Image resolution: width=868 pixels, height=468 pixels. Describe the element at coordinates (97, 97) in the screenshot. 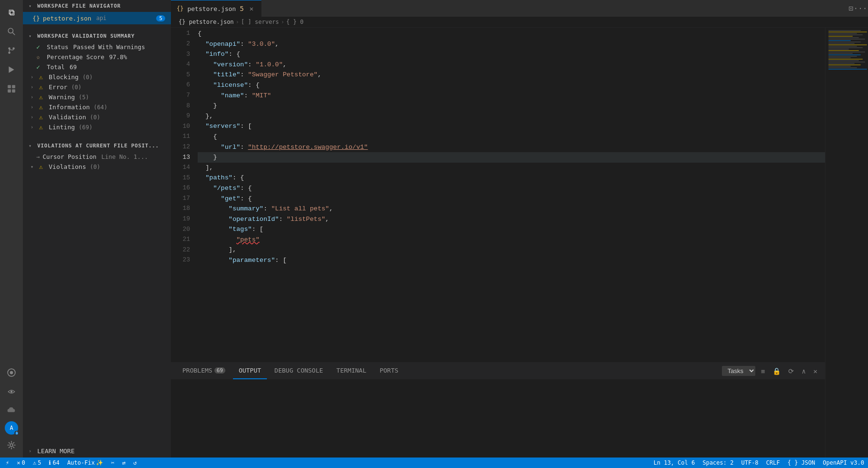

I see `warning-row: › ⚠ Warning (5)` at that location.